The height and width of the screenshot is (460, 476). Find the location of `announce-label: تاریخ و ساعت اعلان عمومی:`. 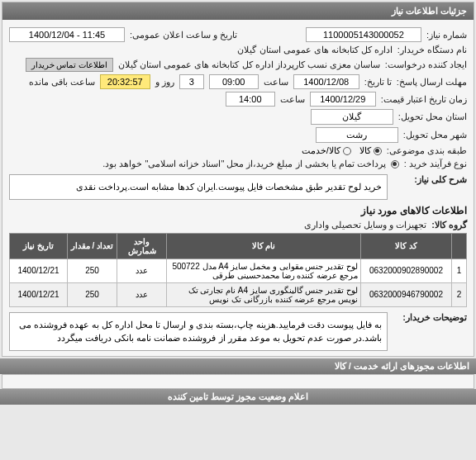

announce-label: تاریخ و ساعت اعلان عمومی: is located at coordinates (183, 35).